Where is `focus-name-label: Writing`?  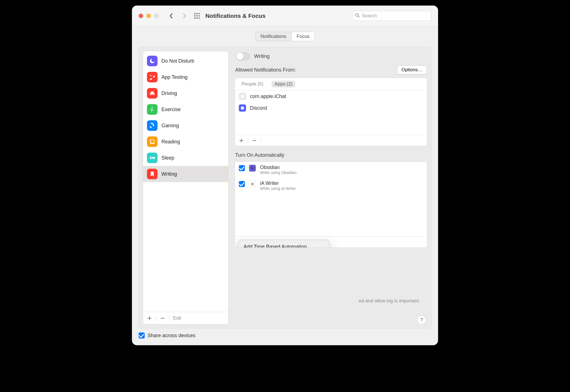 focus-name-label: Writing is located at coordinates (262, 56).